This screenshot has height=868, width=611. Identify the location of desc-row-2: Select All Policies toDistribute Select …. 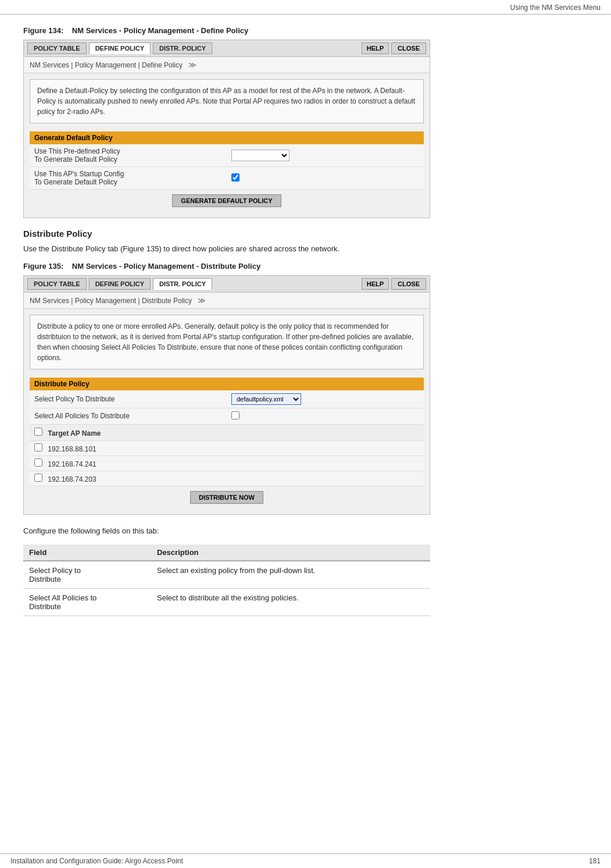
(227, 603).